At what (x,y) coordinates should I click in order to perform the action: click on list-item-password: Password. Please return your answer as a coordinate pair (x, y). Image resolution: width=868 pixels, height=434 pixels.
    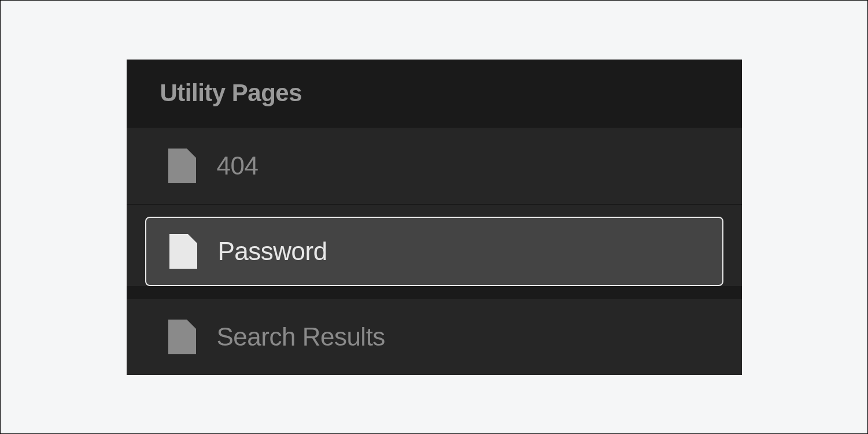
    Looking at the image, I should click on (434, 251).